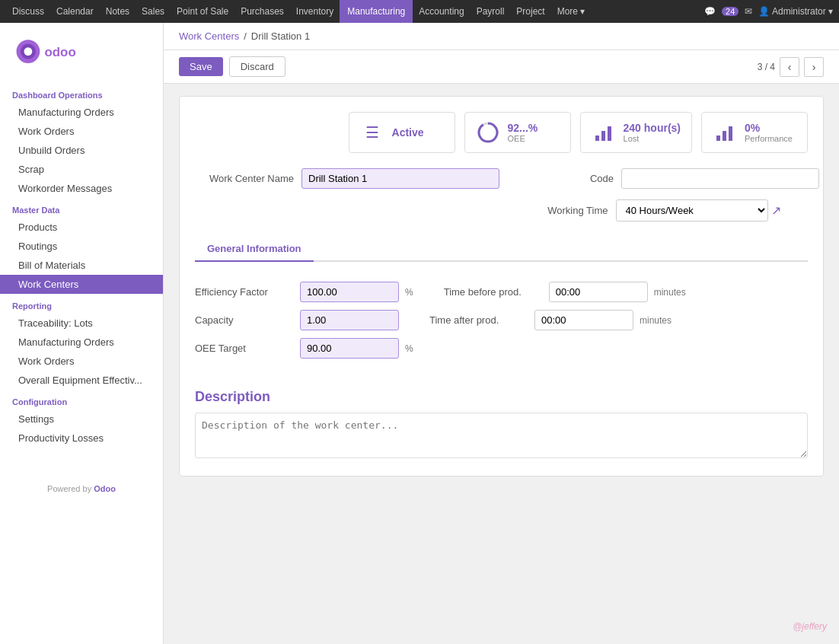 This screenshot has height=644, width=839. Describe the element at coordinates (400, 178) in the screenshot. I see `work-center-name-input` at that location.